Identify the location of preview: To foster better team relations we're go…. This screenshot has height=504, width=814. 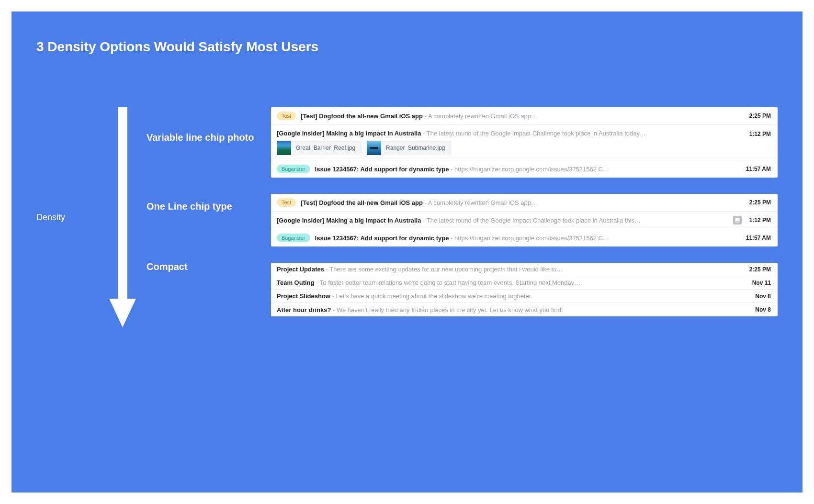
(450, 282).